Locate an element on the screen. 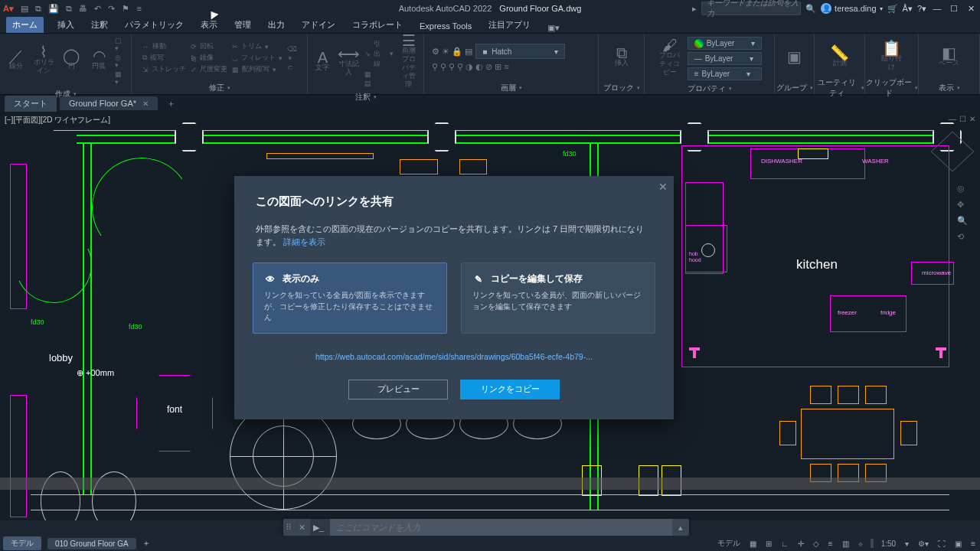 The height and width of the screenshot is (551, 980). tab-home: ホーム is located at coordinates (24, 24).